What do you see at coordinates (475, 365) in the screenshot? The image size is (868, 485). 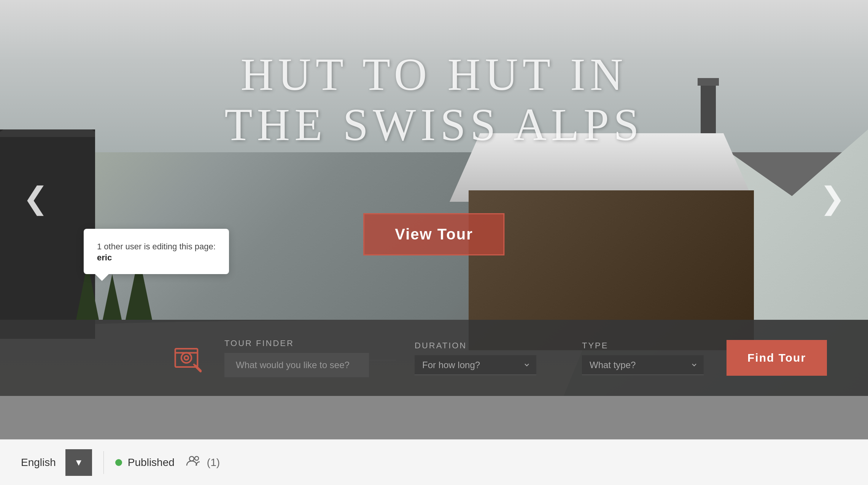 I see `duration-select: For how long? 1-3 days 4-7 days 1-2 week…` at bounding box center [475, 365].